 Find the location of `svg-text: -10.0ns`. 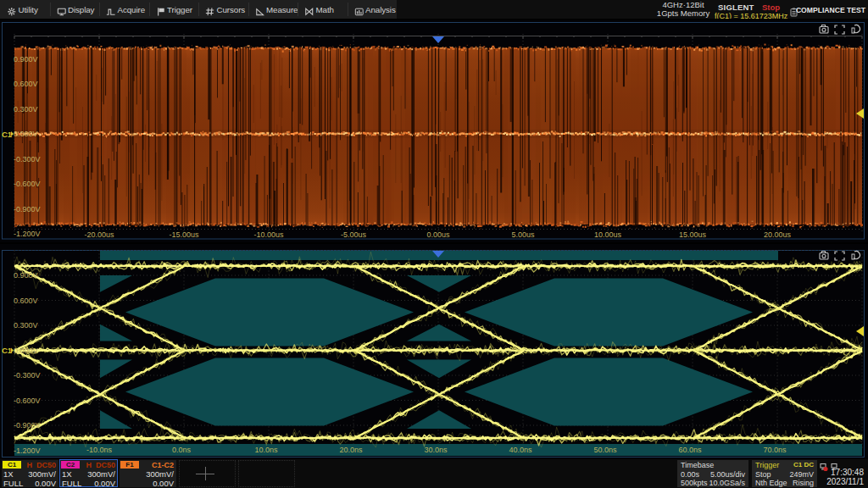

svg-text: -10.0ns is located at coordinates (100, 450).